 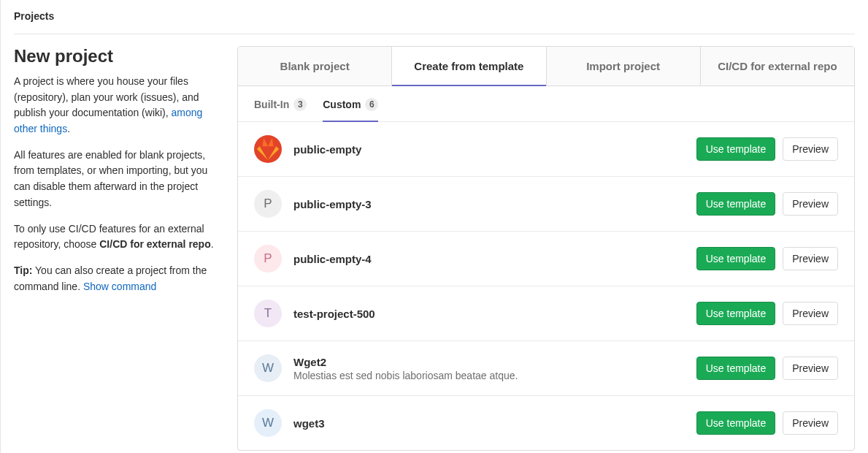 What do you see at coordinates (489, 149) in the screenshot?
I see `template-name: public-empty` at bounding box center [489, 149].